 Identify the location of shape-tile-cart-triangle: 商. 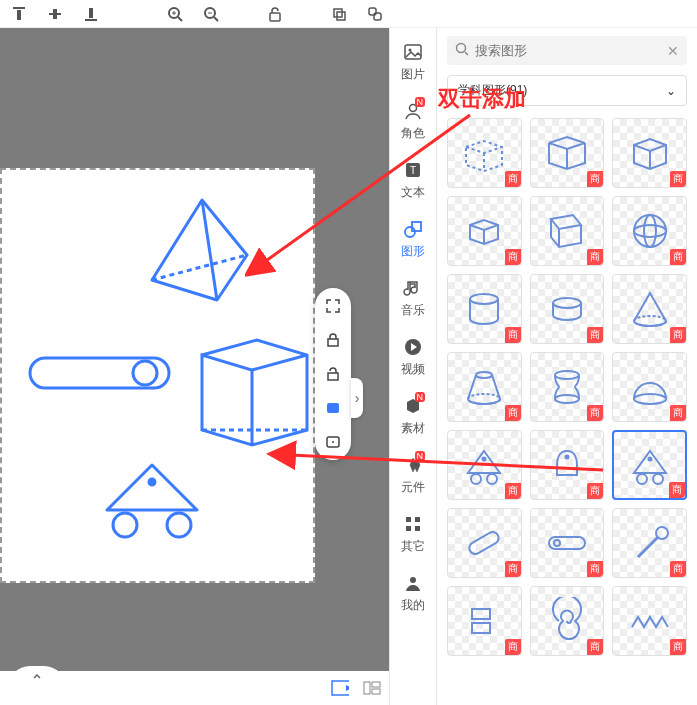
(484, 465).